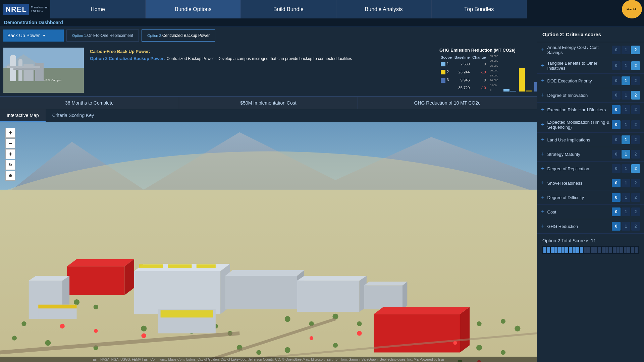 This screenshot has width=644, height=362. I want to click on tab-interactive-map: Interactive Map, so click(23, 116).